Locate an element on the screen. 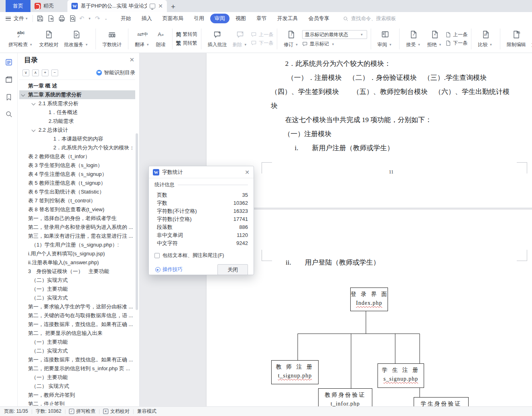 This screenshot has height=416, width=532. markup-state-dropdown: 显示标记的最终状态▾ is located at coordinates (335, 35).